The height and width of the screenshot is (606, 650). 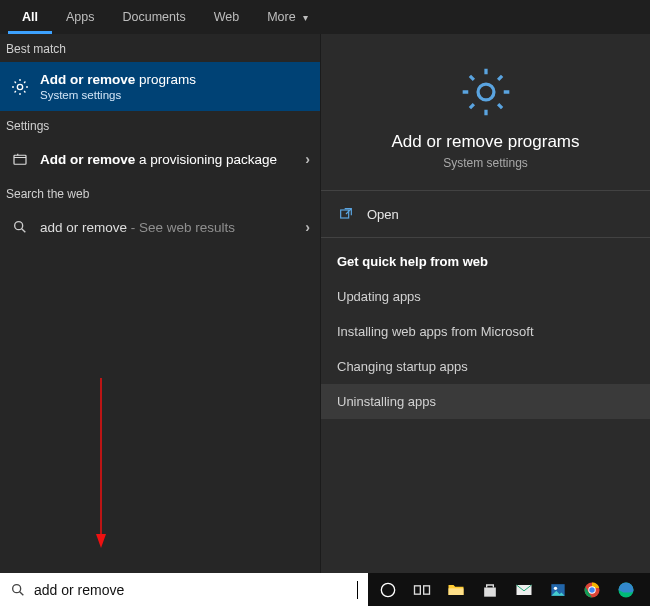 I want to click on help-installing-web-apps: Installing web apps from Microsoft, so click(x=486, y=332).